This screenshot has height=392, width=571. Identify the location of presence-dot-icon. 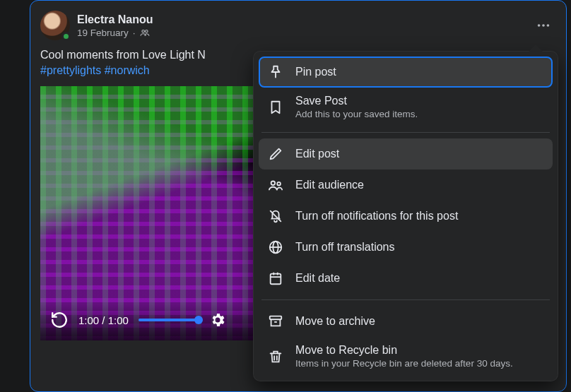
(66, 37).